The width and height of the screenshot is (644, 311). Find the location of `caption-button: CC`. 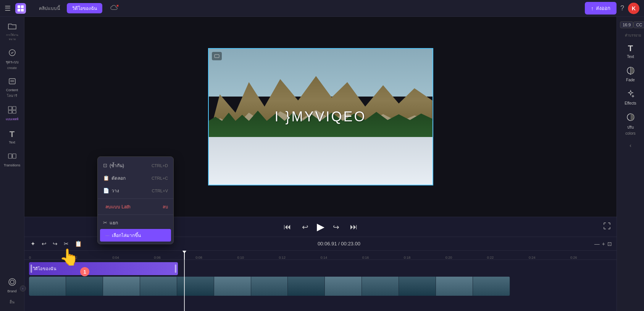

caption-button: CC is located at coordinates (639, 25).